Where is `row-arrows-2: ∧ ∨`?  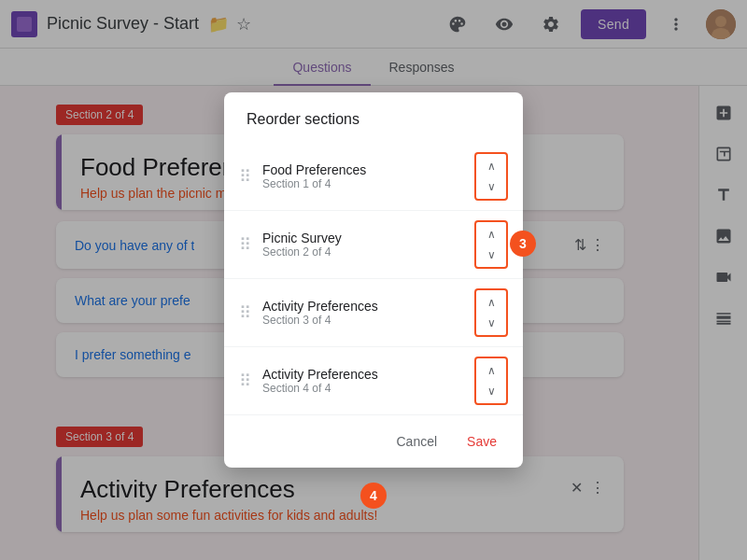 row-arrows-2: ∧ ∨ is located at coordinates (491, 245).